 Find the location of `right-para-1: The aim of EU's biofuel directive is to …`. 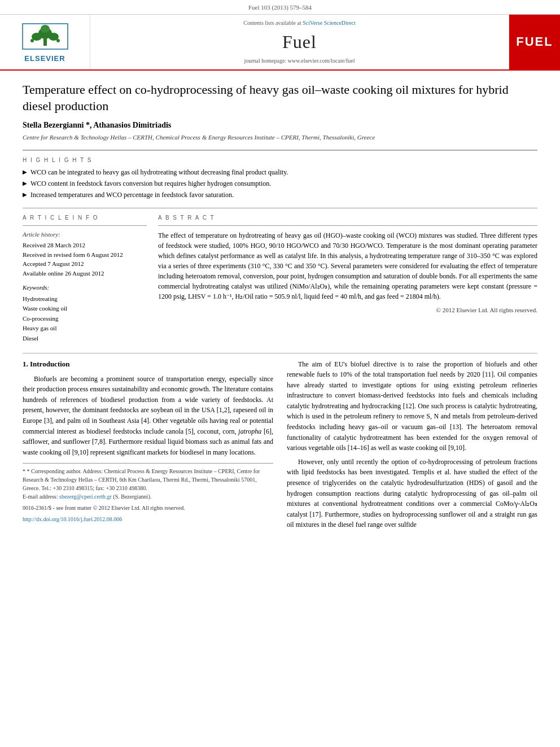

right-para-1: The aim of EU's biofuel directive is to … is located at coordinates (412, 407).